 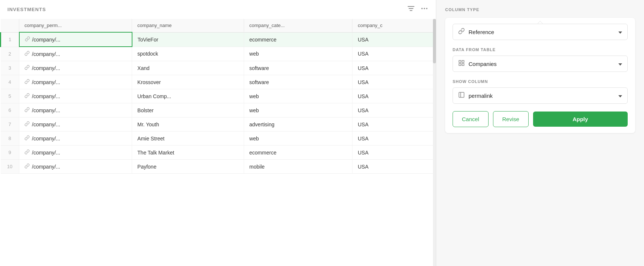 I want to click on table-row: 9 /company/...The Talk MarketecommerceUS…, so click(x=218, y=153).